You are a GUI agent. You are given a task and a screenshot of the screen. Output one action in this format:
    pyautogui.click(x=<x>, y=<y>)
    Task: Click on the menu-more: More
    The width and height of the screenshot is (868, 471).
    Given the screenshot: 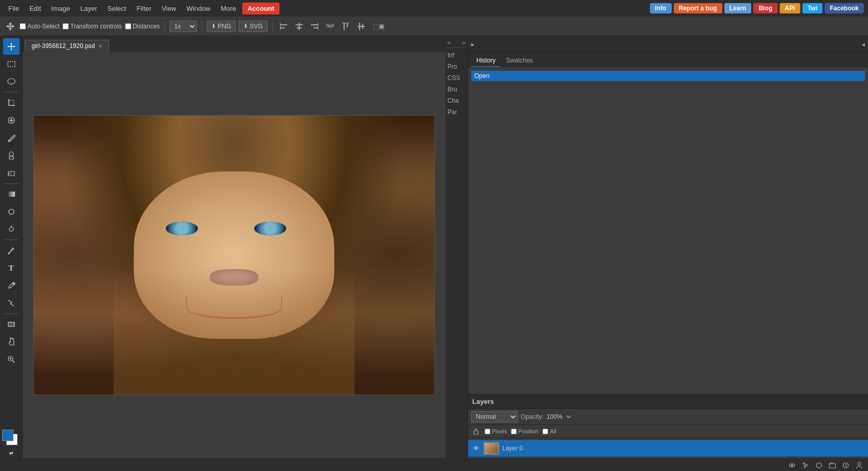 What is the action you would take?
    pyautogui.click(x=228, y=8)
    